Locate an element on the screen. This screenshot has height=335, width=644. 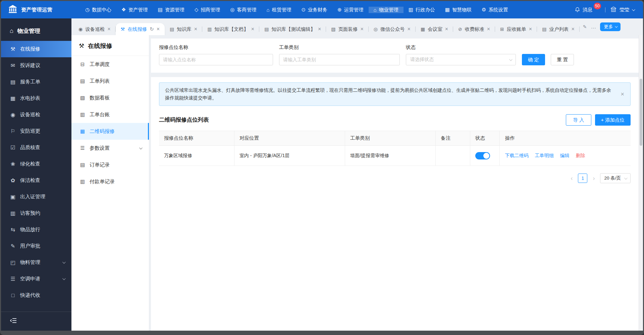
filter-label: 工单类别 is located at coordinates (339, 48).